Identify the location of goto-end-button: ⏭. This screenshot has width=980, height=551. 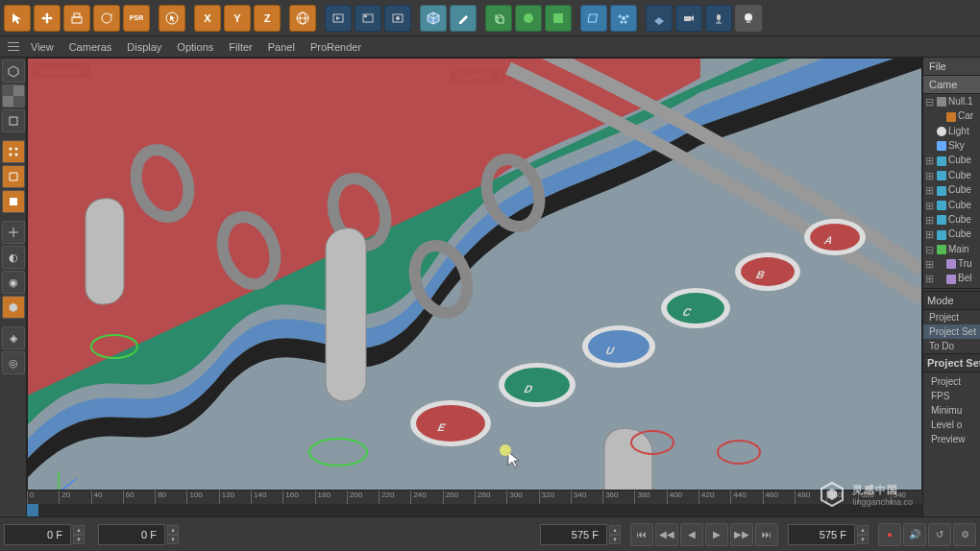
(767, 535).